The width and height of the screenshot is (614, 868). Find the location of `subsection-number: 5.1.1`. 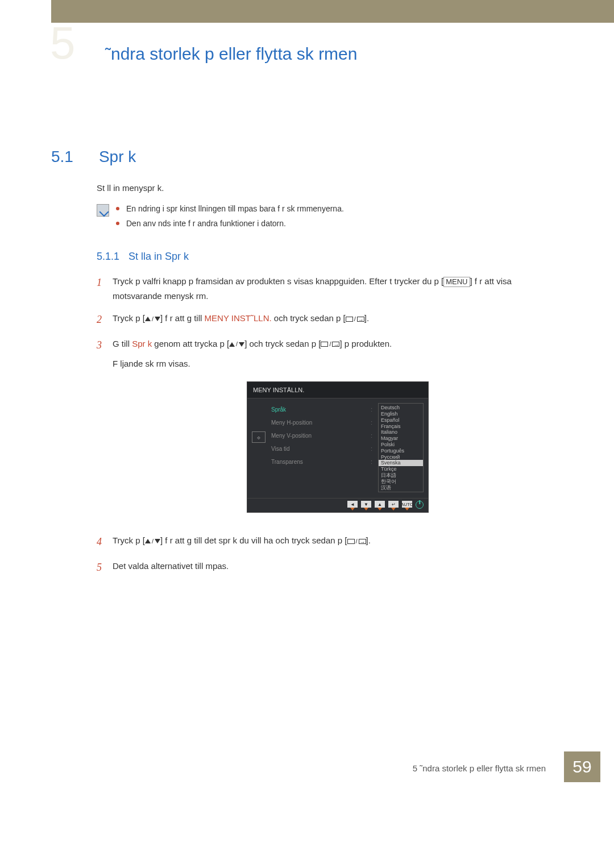

subsection-number: 5.1.1 is located at coordinates (108, 256).